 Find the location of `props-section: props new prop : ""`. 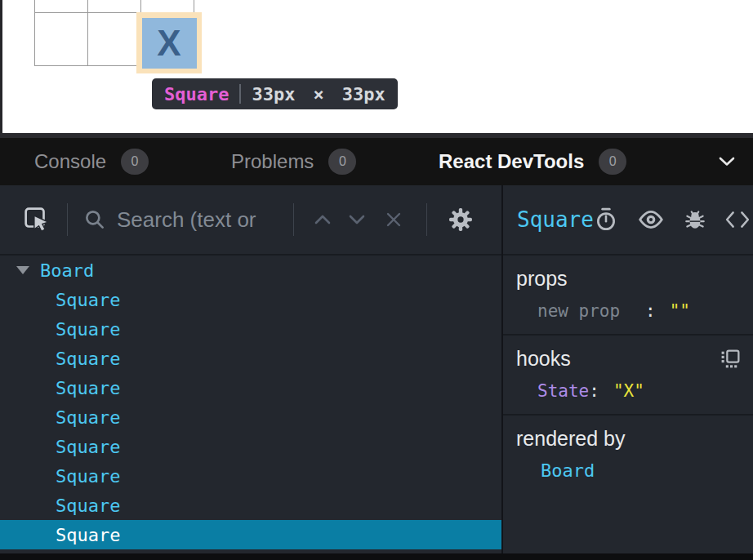

props-section: props new prop : "" is located at coordinates (628, 296).